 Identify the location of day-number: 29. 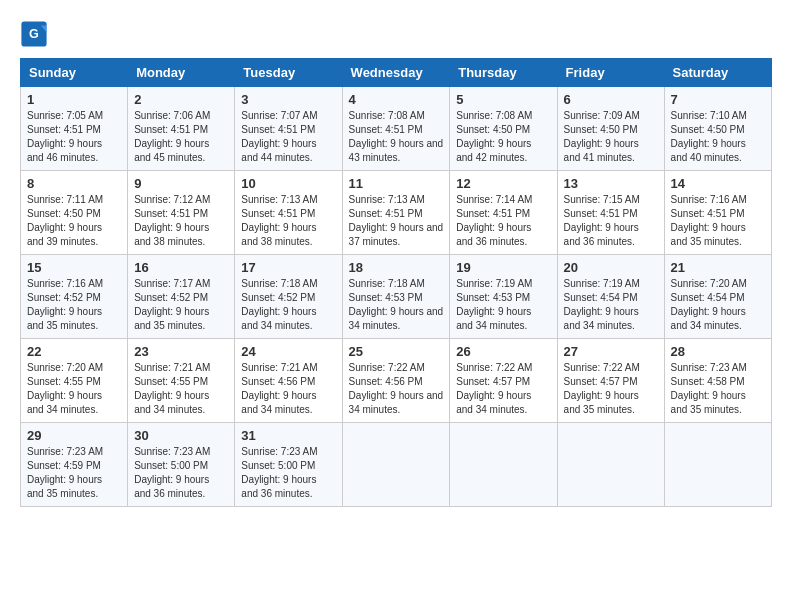
(74, 436).